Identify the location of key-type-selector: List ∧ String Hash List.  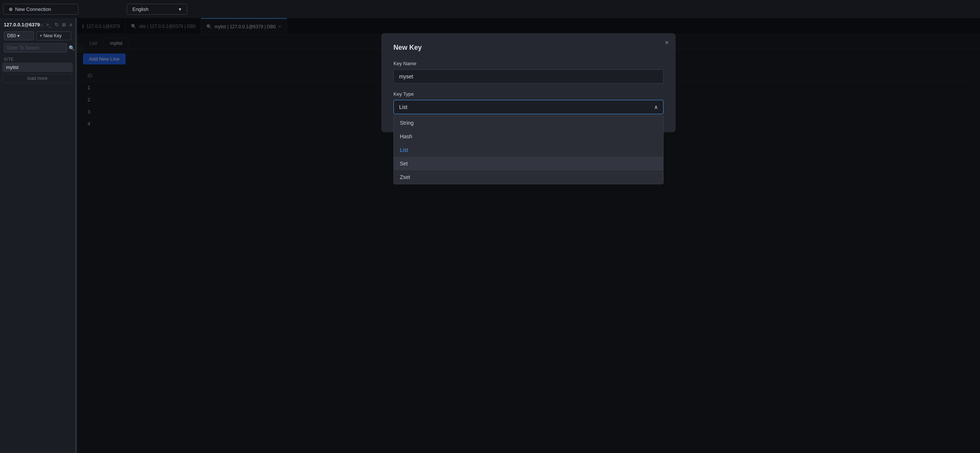
(528, 107).